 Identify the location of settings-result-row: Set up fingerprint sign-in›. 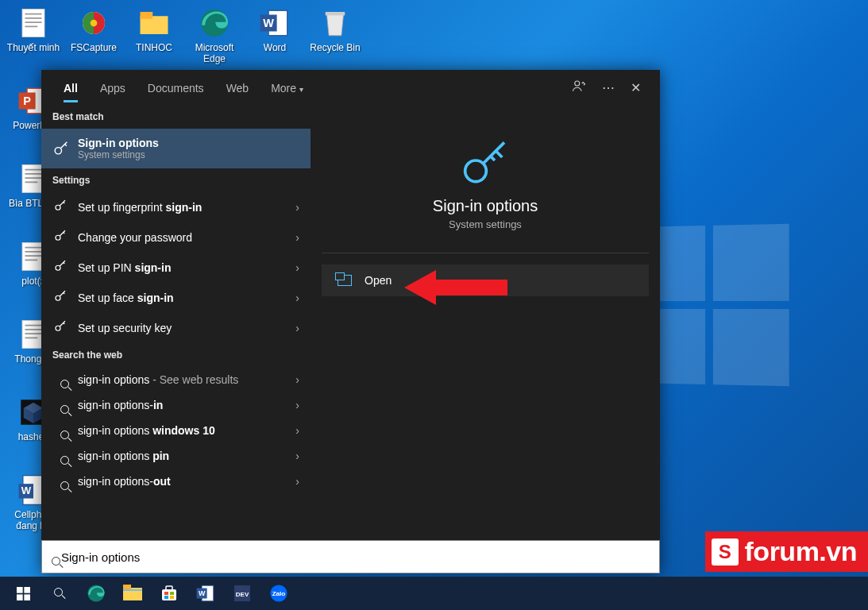
(176, 207).